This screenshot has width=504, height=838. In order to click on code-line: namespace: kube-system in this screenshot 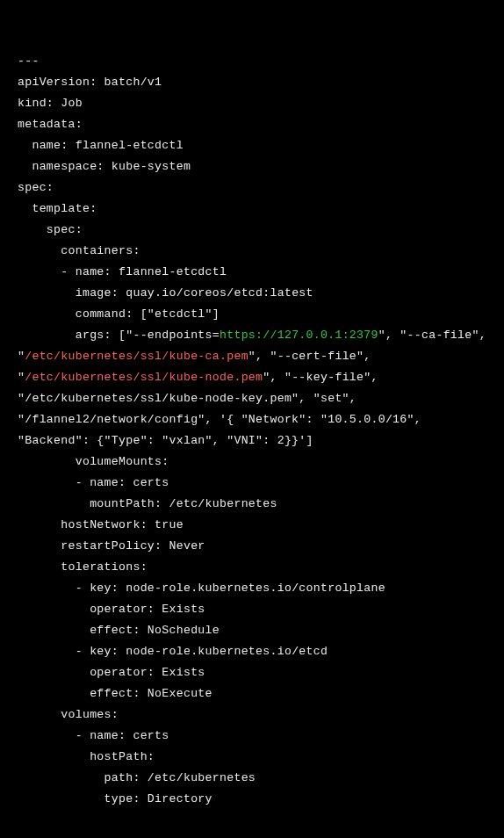, I will do `click(104, 167)`.